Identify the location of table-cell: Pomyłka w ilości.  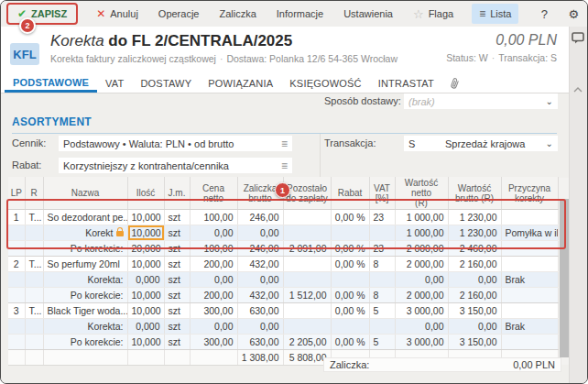
(529, 233).